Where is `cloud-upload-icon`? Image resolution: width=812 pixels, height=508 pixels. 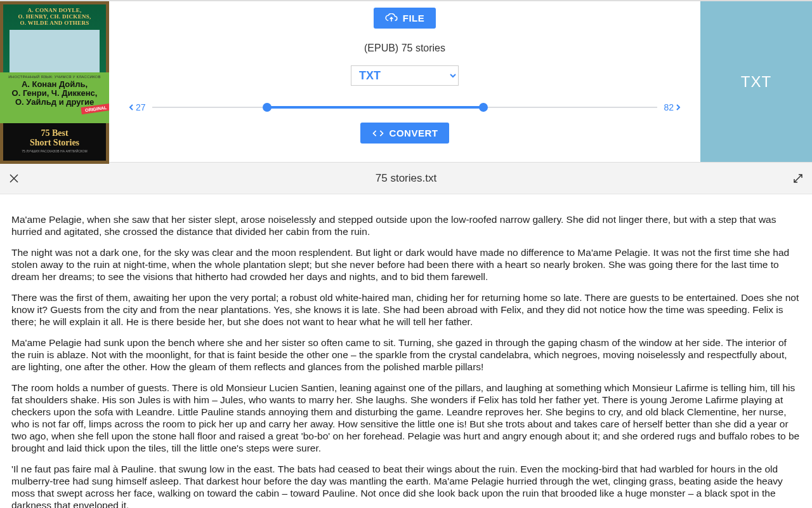
cloud-upload-icon is located at coordinates (391, 18).